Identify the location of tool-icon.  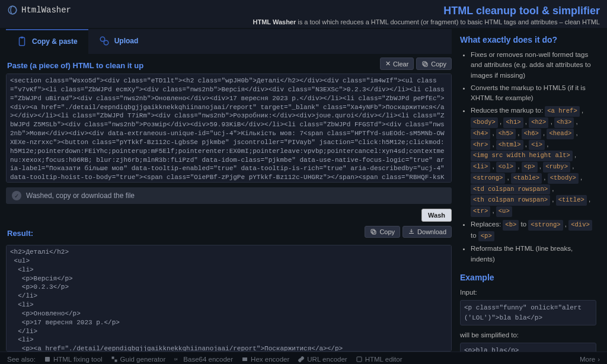
(47, 359).